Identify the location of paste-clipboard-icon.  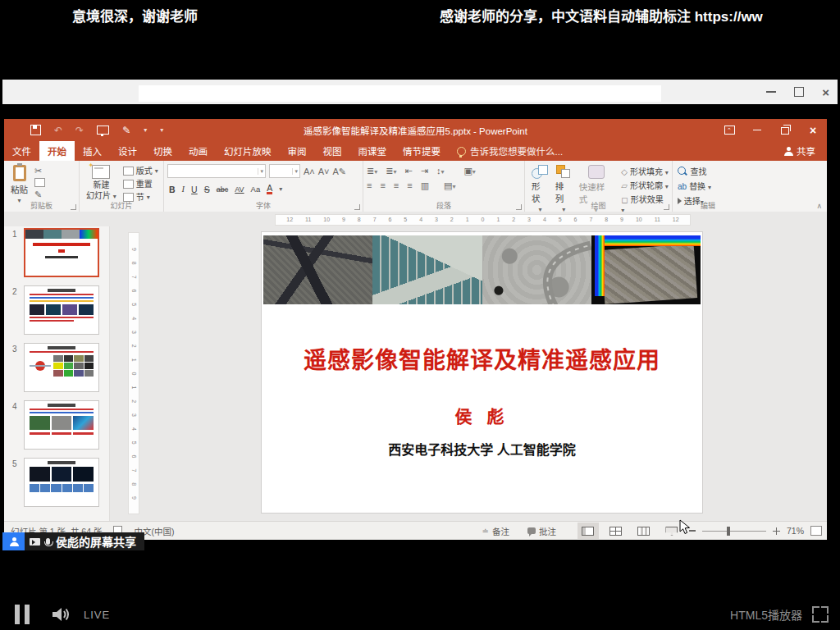
(20, 173).